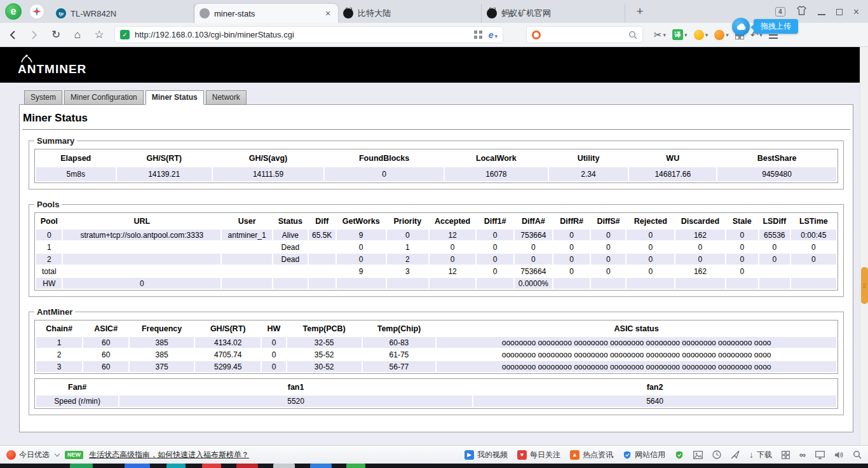 Image resolution: width=868 pixels, height=468 pixels. Describe the element at coordinates (290, 247) in the screenshot. I see `table-cell: Dead` at that location.